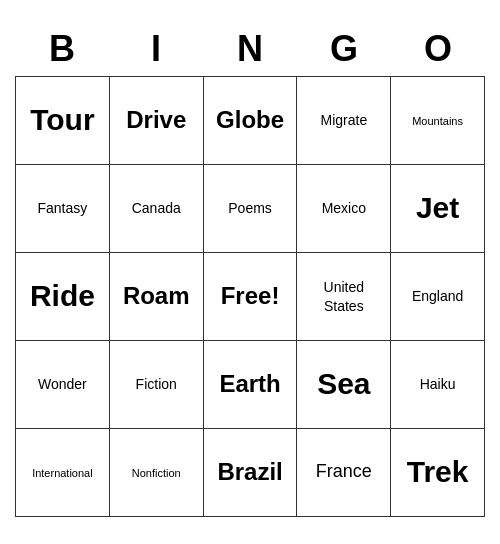 The height and width of the screenshot is (544, 500). I want to click on cell-text: England, so click(438, 296).